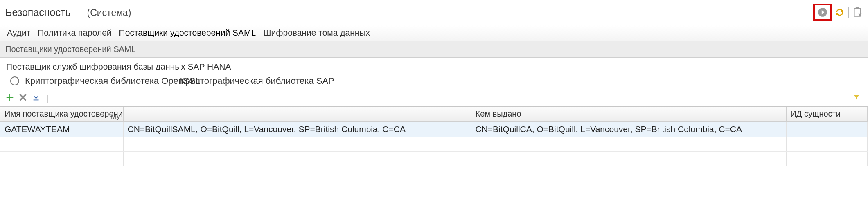  I want to click on radio-openssl-label: Криптографическая библиотека OpenSSL, so click(113, 81).